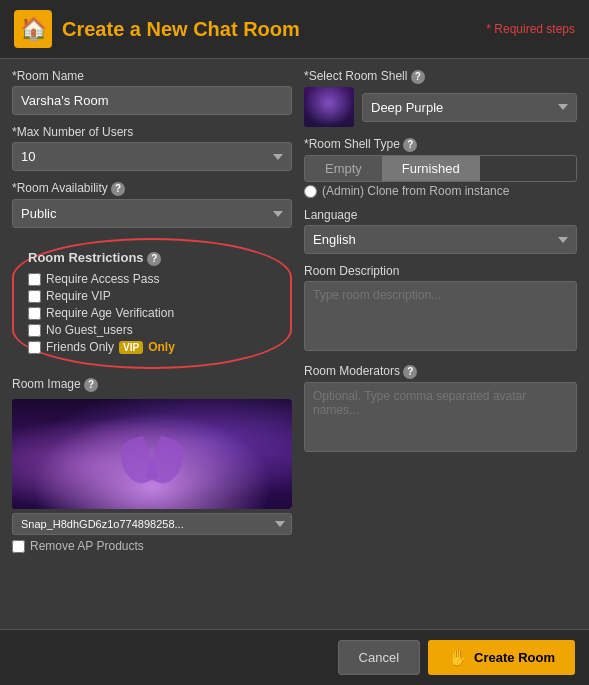  What do you see at coordinates (152, 188) in the screenshot?
I see `room-availability-label: *Room Availability ?` at bounding box center [152, 188].